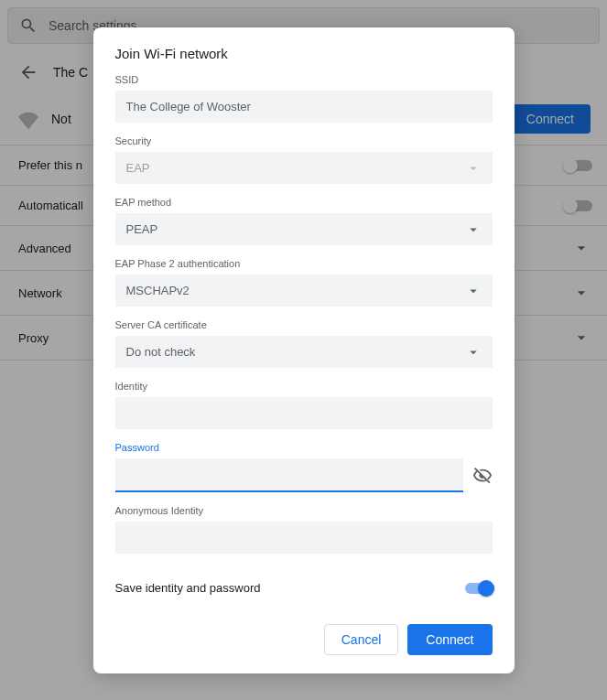 Image resolution: width=607 pixels, height=700 pixels. What do you see at coordinates (362, 640) in the screenshot?
I see `cancel-button: Cancel` at bounding box center [362, 640].